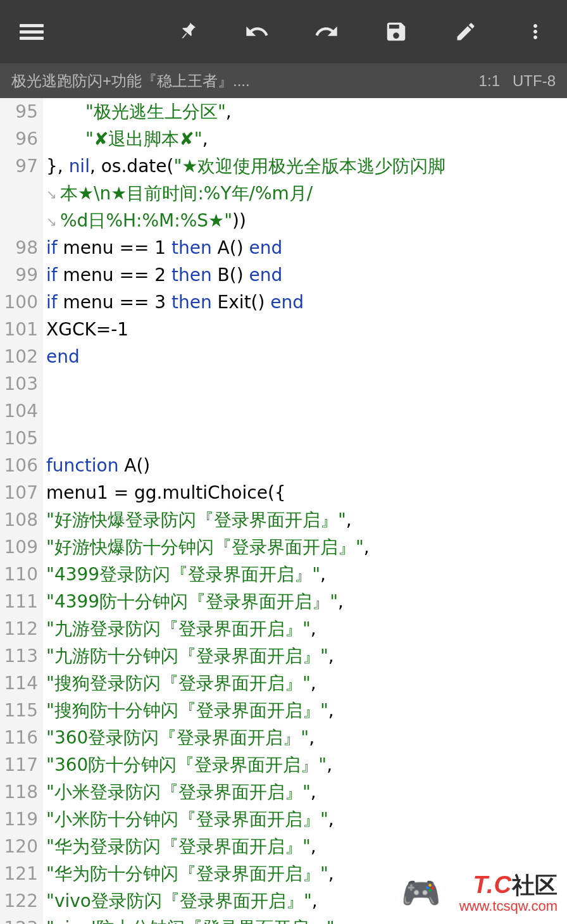 The height and width of the screenshot is (924, 567). I want to click on pin-icon, so click(187, 32).